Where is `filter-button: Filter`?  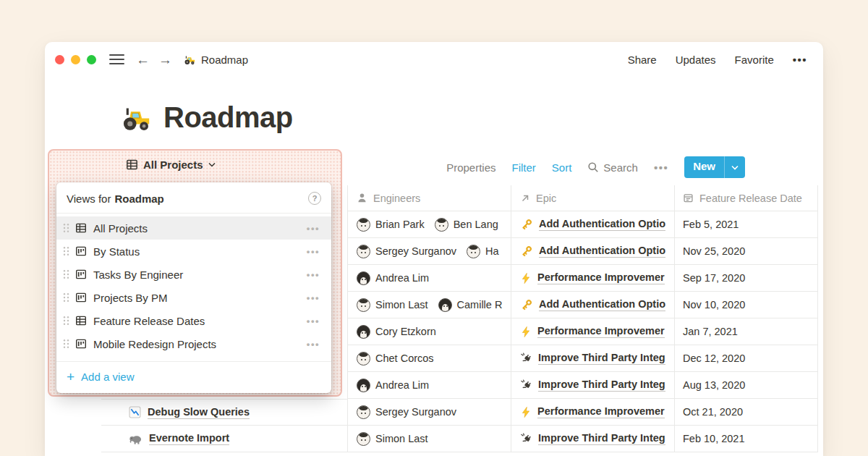 filter-button: Filter is located at coordinates (524, 168).